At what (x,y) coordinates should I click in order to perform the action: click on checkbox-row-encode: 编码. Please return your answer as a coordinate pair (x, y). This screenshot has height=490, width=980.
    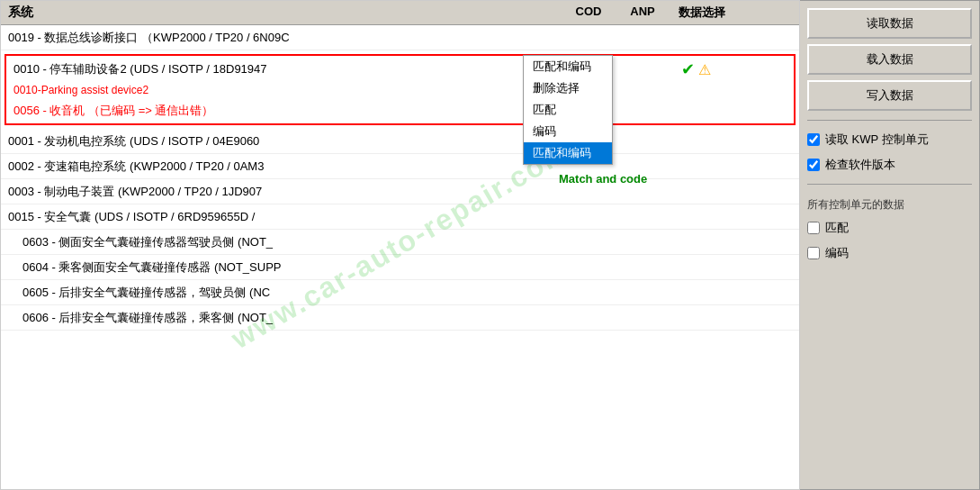
    Looking at the image, I should click on (889, 253).